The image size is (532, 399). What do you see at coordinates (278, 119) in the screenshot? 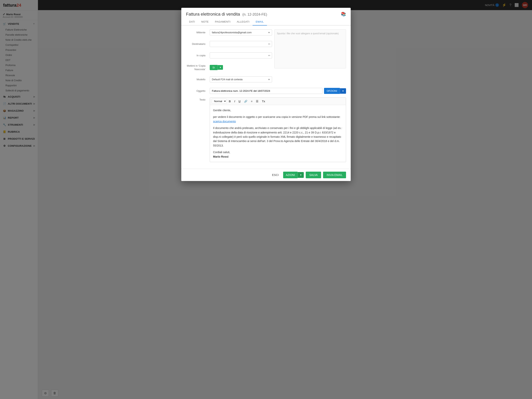
I see `editor-line1: per vedere il documento in oggetto o per…` at bounding box center [278, 119].